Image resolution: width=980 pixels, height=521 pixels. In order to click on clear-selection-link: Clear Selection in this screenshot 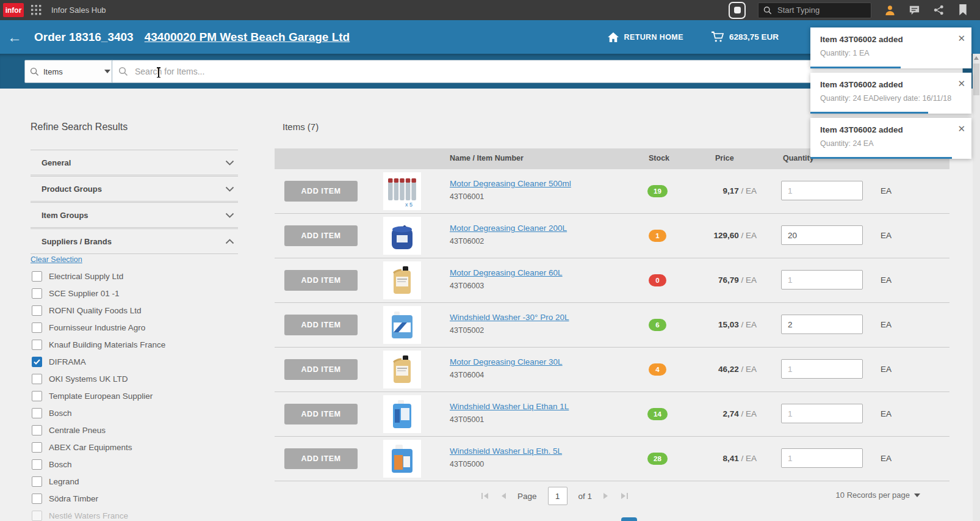, I will do `click(56, 260)`.